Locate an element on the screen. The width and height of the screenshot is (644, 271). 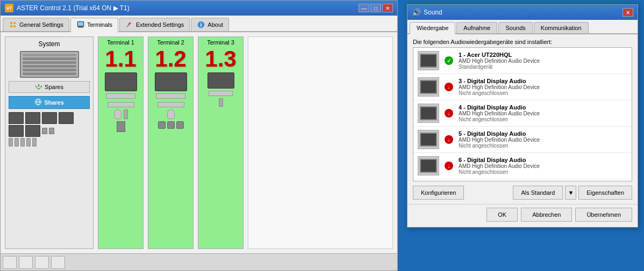
device-5-status-badge: ↓ is located at coordinates (449, 166).